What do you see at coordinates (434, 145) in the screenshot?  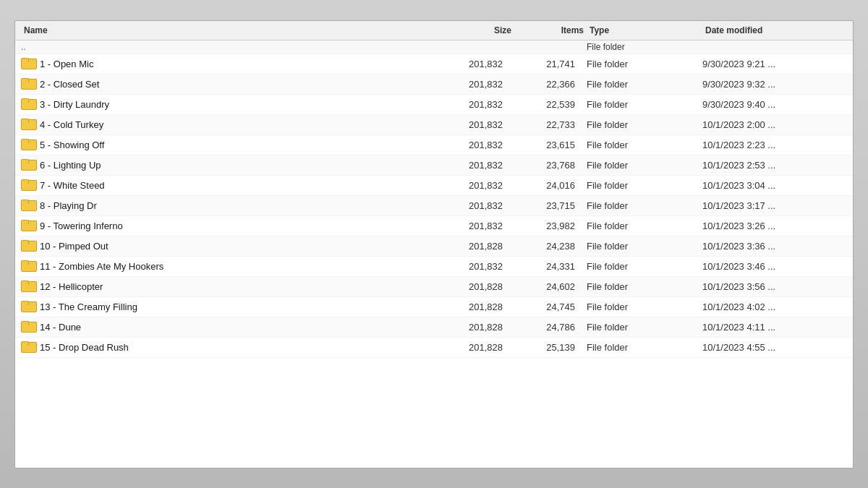 I see `table-row: 5 - Showing Off 201,832 23,615 File fold…` at bounding box center [434, 145].